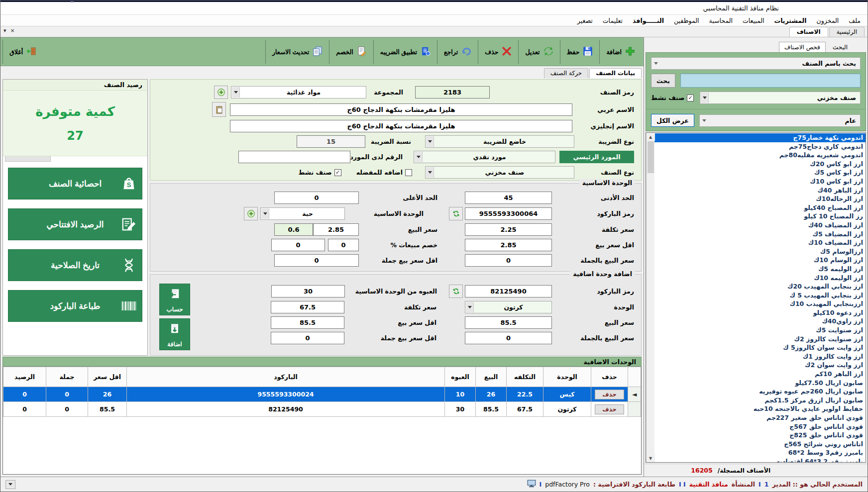  I want to click on list-item: ارز صنوايت 5ك, so click(760, 330).